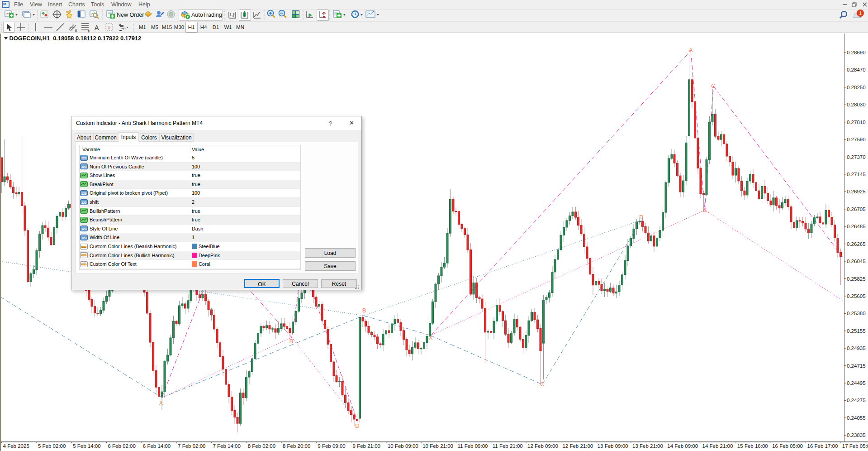 The height and width of the screenshot is (451, 868). I want to click on svg-text: 14 Feb 21:00, so click(718, 446).